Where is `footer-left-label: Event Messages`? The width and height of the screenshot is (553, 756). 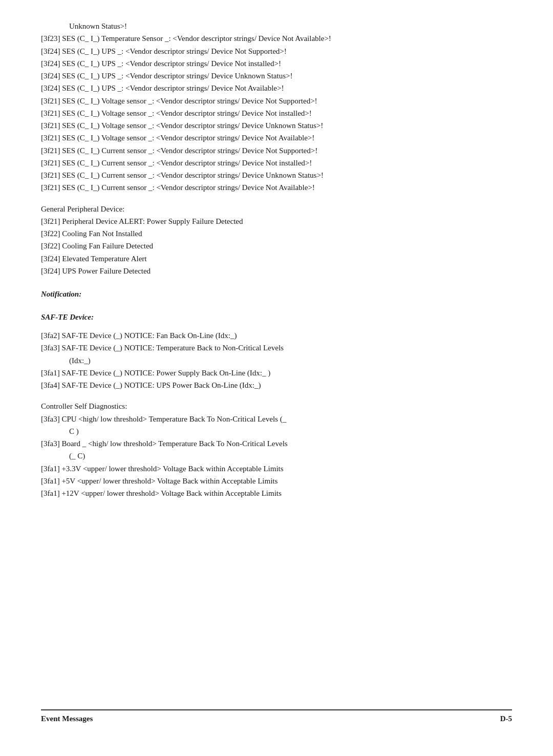
footer-left-label: Event Messages is located at coordinates (67, 719).